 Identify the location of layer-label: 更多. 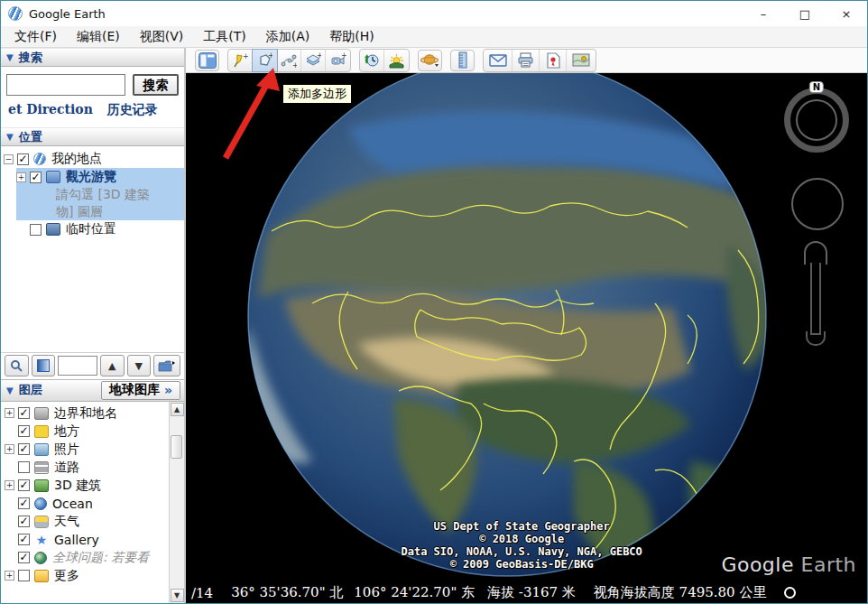
(67, 576).